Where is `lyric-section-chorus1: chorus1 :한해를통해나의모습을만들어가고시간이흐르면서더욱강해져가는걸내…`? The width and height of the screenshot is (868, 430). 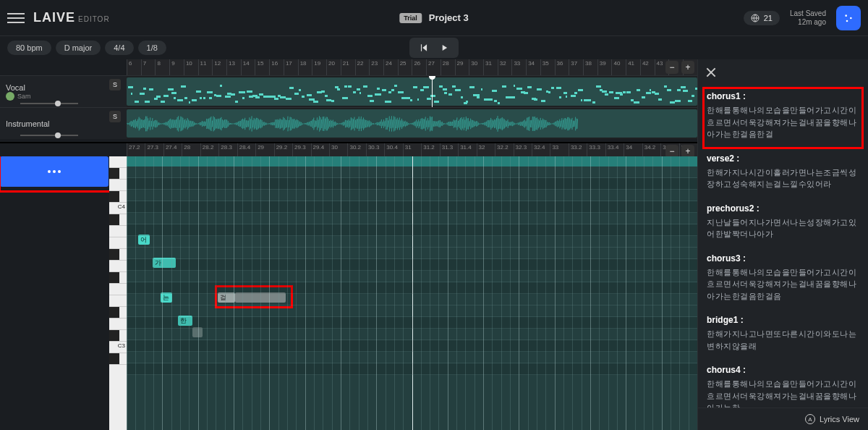
lyric-section-chorus1: chorus1 :한해를통해나의모습을만들어가고시간이흐르면서더욱강해져가는걸내… is located at coordinates (783, 116).